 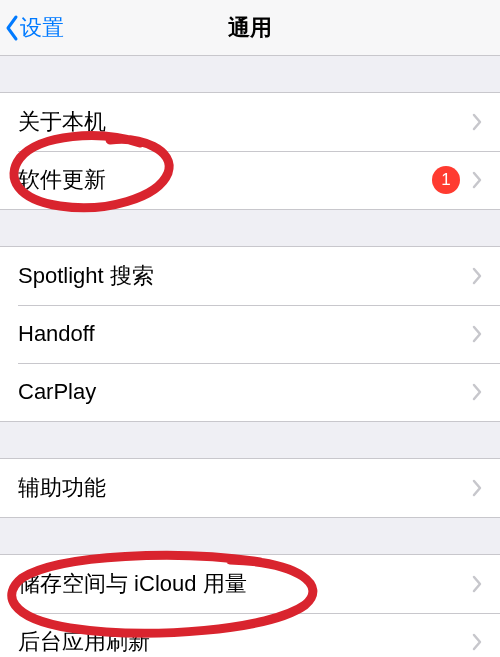 What do you see at coordinates (12, 28) in the screenshot?
I see `chevron-left-icon` at bounding box center [12, 28].